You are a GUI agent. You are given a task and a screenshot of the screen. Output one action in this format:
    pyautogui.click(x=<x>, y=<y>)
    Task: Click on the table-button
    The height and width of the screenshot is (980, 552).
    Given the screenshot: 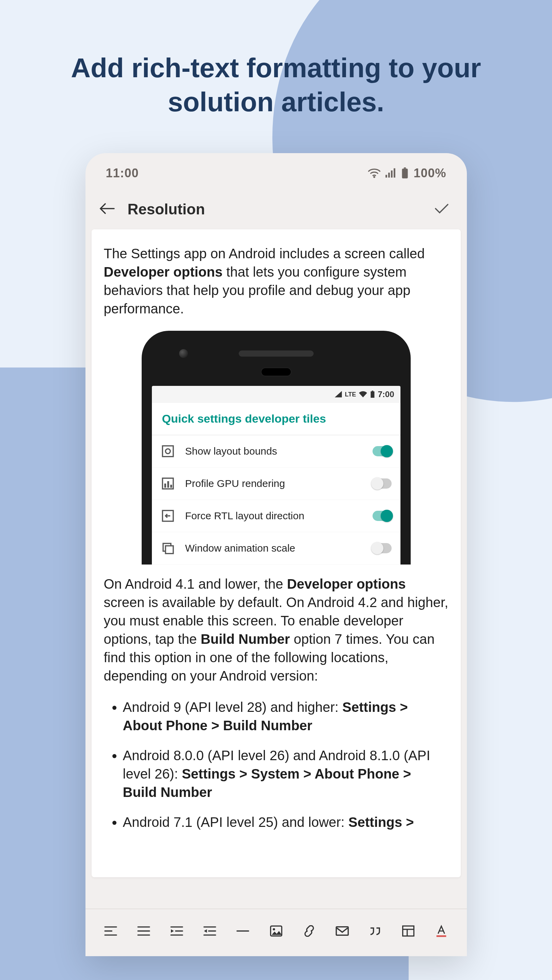 What is the action you would take?
    pyautogui.click(x=408, y=931)
    